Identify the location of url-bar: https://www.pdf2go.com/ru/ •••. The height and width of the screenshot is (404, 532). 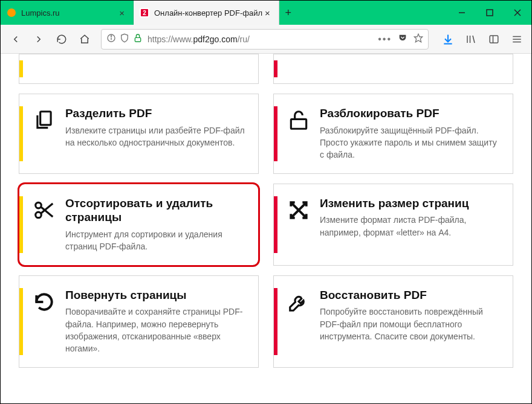
(265, 39).